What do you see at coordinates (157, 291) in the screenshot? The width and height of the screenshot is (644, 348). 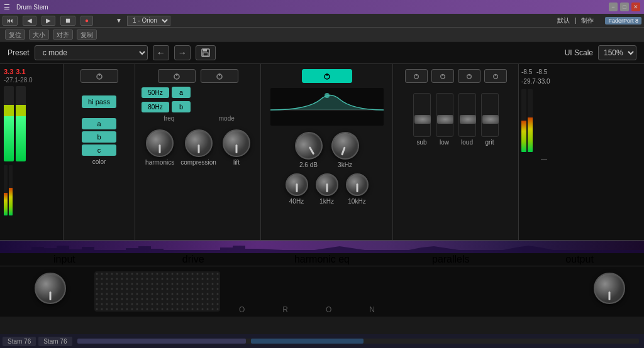 I see `drive-grille` at bounding box center [157, 291].